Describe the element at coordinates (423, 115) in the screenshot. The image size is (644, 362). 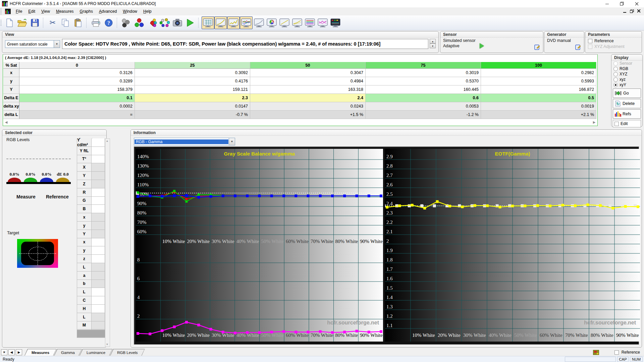
I see `table-cell: -1.2 %` at that location.